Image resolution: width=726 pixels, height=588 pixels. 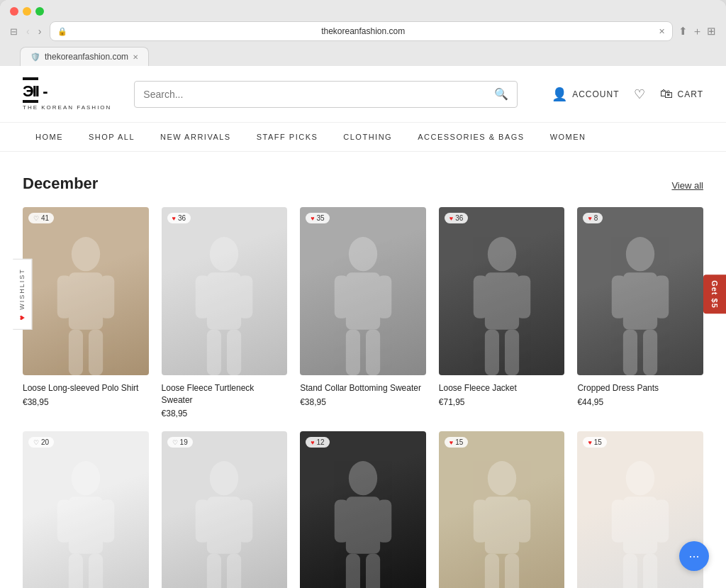 I want to click on product-likes-count: 15, so click(x=598, y=443).